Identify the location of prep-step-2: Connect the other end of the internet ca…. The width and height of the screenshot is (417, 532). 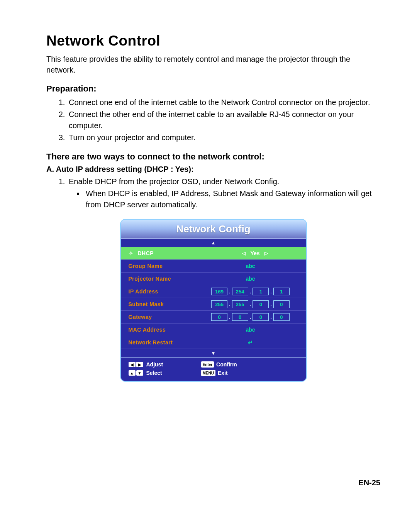
(224, 120).